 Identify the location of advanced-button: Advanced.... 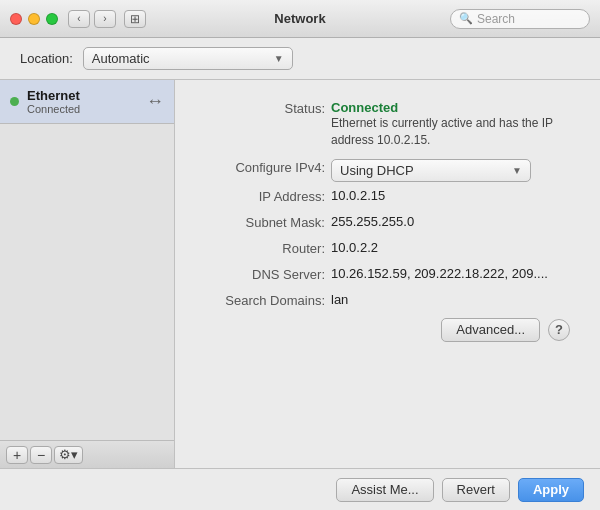
(490, 330).